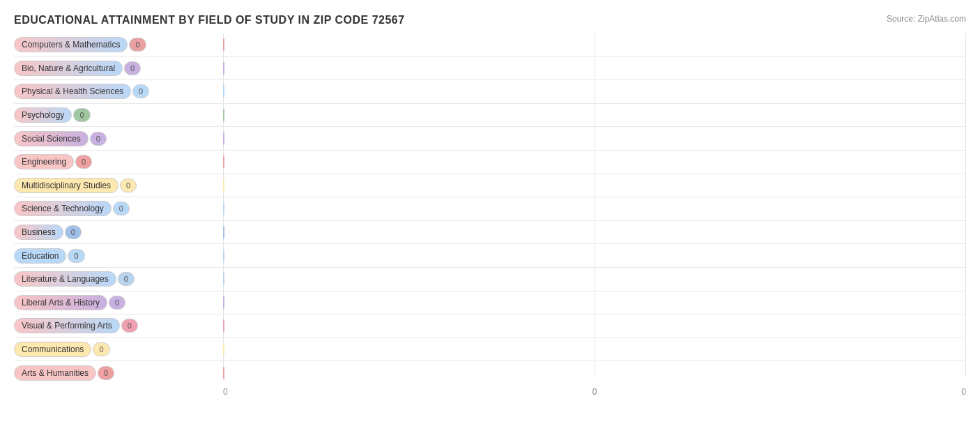  Describe the element at coordinates (40, 256) in the screenshot. I see `bar-label-pill: Education` at that location.